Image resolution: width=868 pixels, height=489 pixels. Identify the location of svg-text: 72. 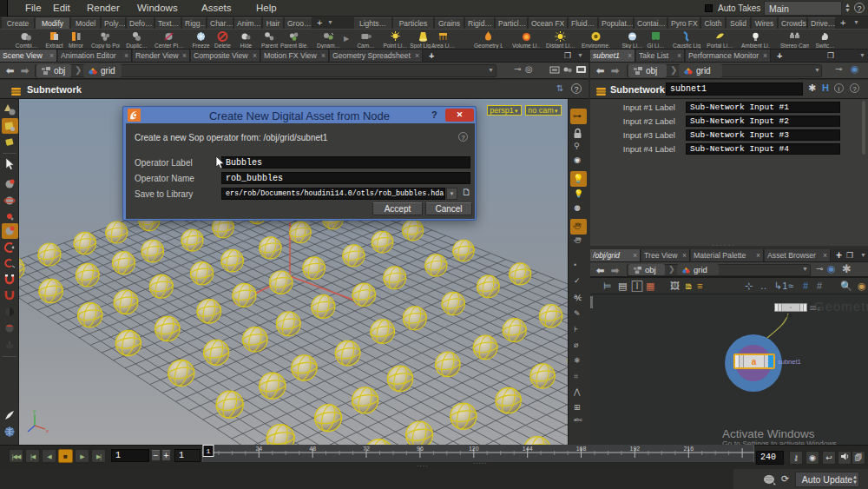
(366, 448).